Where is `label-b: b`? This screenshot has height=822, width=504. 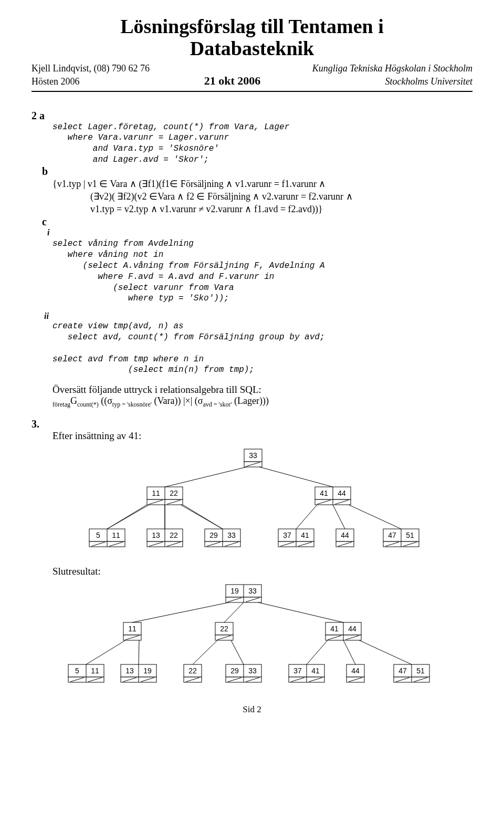
label-b: b is located at coordinates (45, 171).